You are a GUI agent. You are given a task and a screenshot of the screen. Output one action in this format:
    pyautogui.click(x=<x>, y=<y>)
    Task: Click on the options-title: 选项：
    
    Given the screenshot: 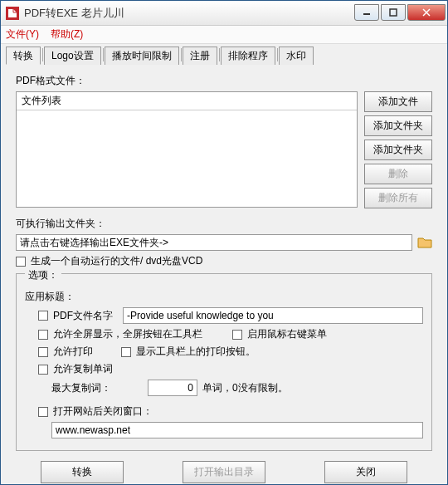 What is the action you would take?
    pyautogui.click(x=43, y=276)
    